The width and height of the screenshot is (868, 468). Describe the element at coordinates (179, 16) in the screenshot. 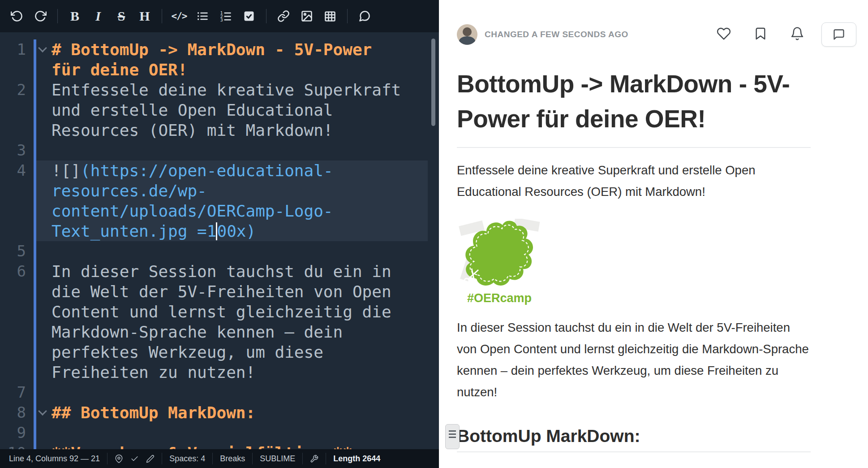

I see `code-button: </>` at that location.